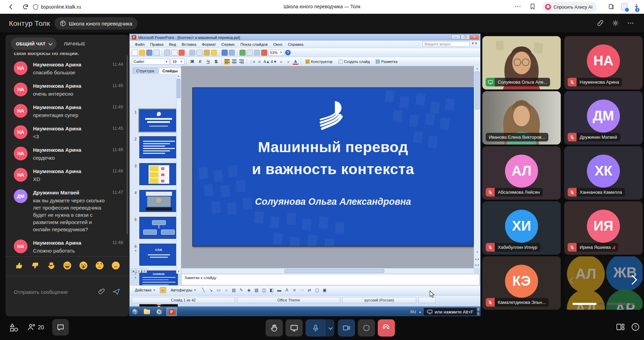  I want to click on menu-item-справка: Справка, so click(296, 44).